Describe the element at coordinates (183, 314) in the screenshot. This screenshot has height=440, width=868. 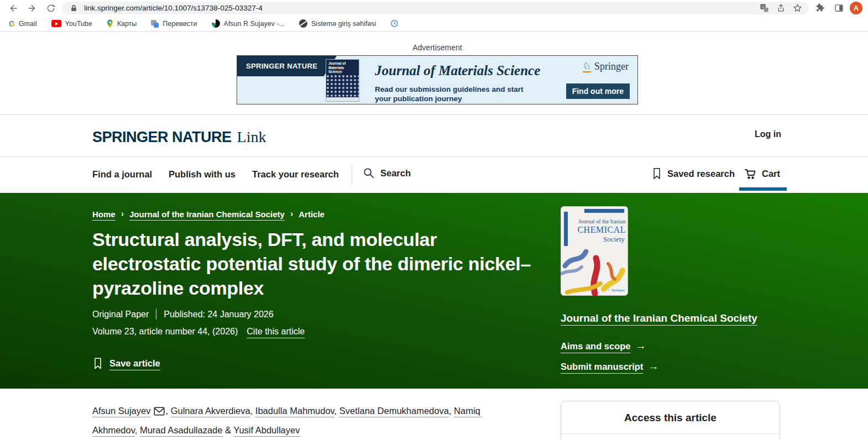
I see `article-meta-row: Original Paper Published: 24 January 202…` at that location.